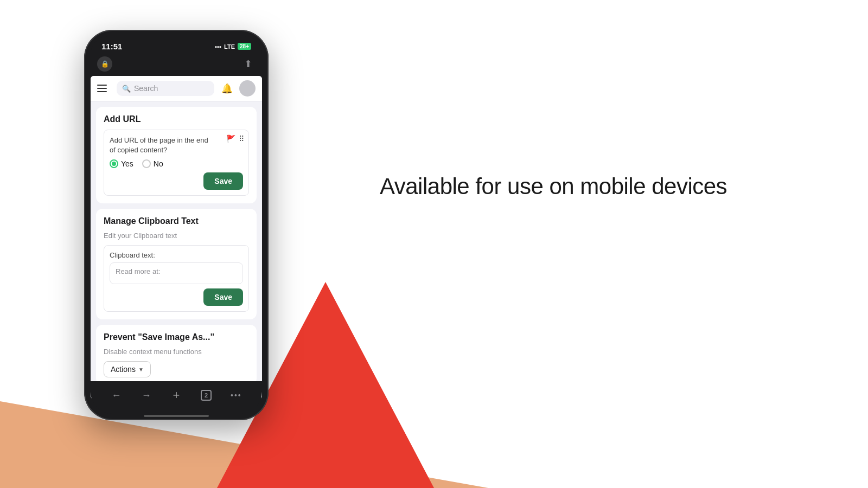 This screenshot has height=488, width=868. What do you see at coordinates (114, 164) in the screenshot?
I see `radio-yes-dot` at bounding box center [114, 164].